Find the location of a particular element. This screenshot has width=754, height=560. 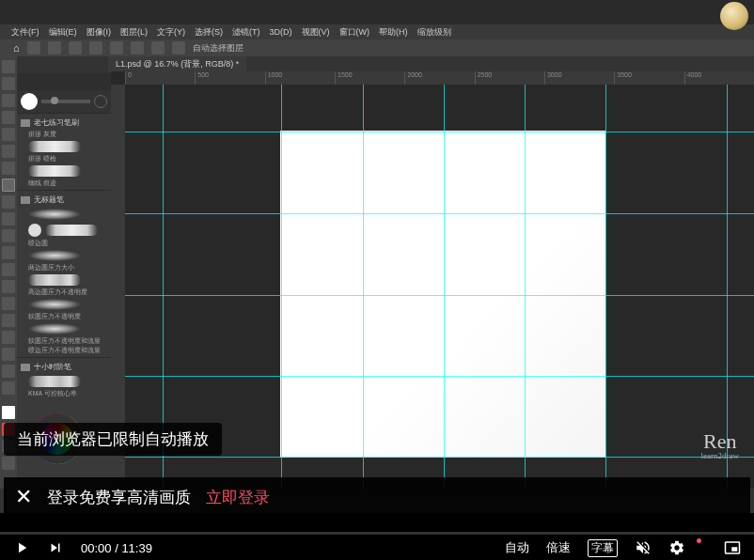

menu-zoom: 缩放级别 is located at coordinates (434, 32).